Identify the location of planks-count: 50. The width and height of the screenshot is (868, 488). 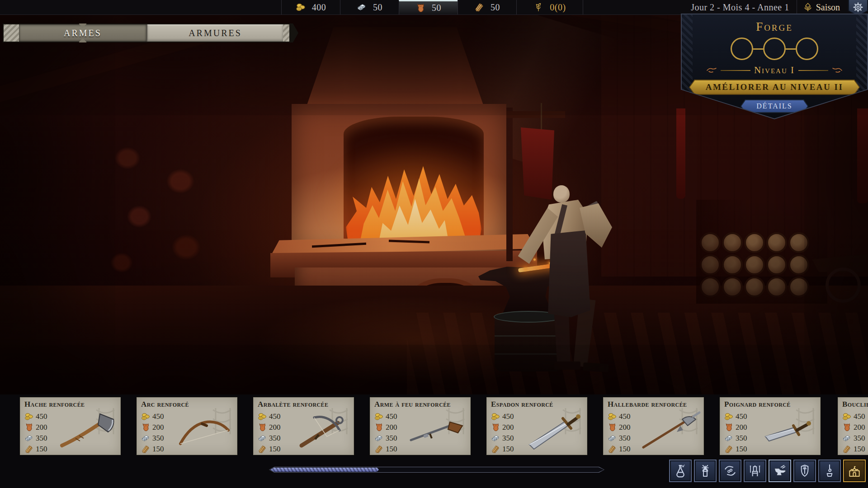
(495, 7).